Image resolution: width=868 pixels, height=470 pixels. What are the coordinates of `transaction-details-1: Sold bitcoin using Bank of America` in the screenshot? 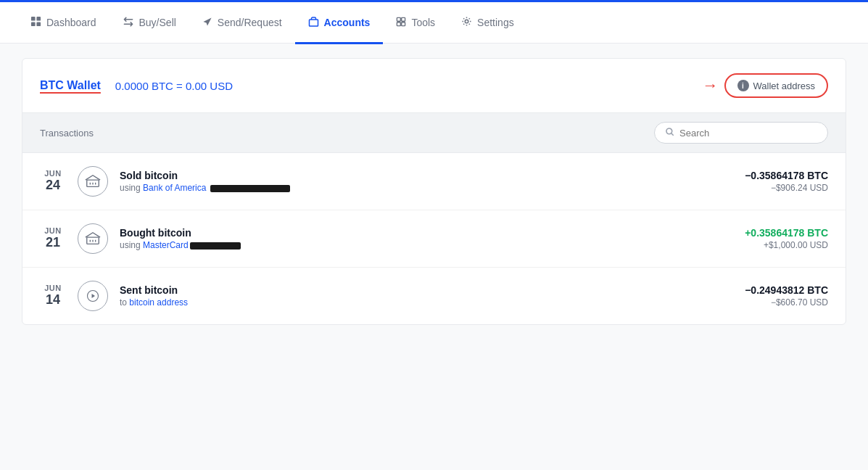 It's located at (426, 181).